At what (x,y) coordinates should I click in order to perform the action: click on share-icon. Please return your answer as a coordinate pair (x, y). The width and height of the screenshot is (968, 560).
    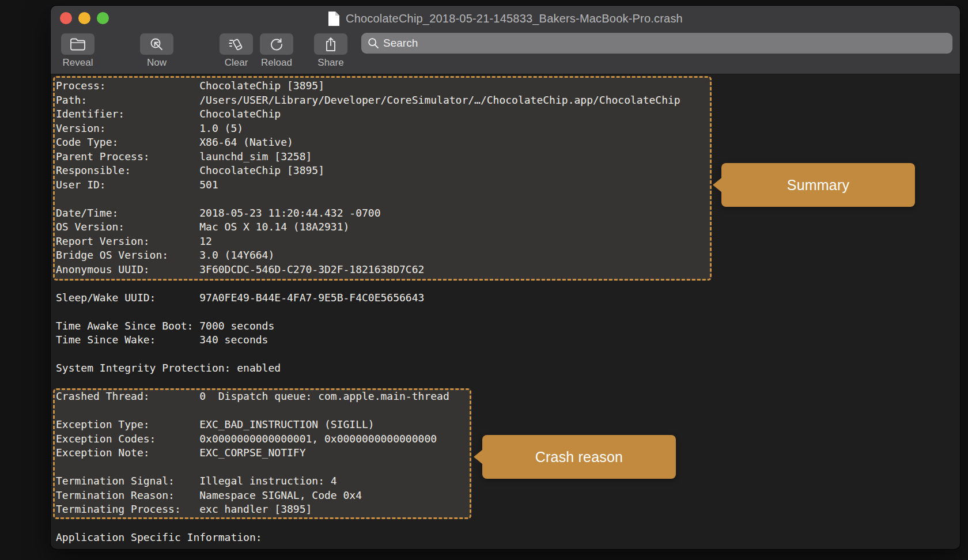
    Looking at the image, I should click on (331, 44).